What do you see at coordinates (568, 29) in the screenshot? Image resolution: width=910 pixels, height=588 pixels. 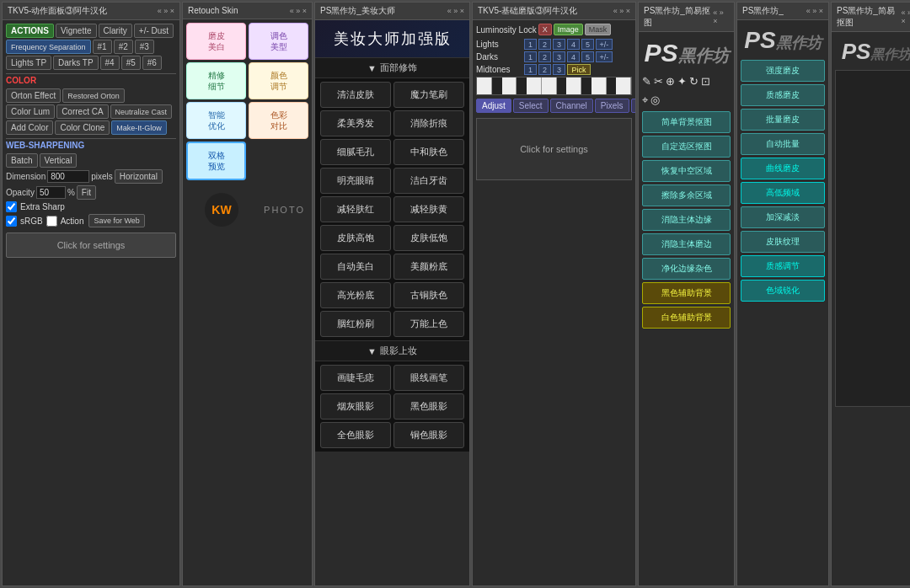 I see `image-btn: Image` at bounding box center [568, 29].